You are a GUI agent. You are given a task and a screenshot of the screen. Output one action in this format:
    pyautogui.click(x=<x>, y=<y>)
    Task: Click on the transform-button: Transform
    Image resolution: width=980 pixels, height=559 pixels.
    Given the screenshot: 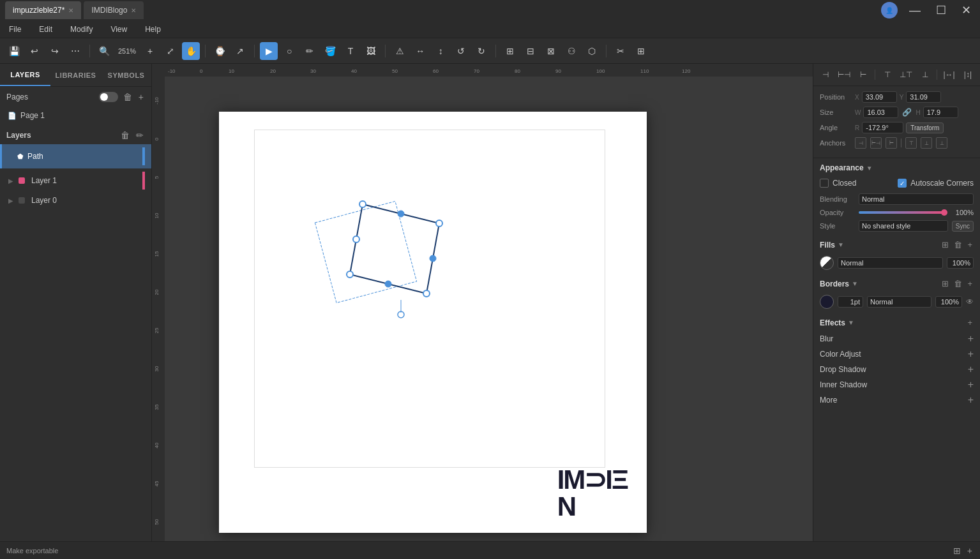 What is the action you would take?
    pyautogui.click(x=924, y=128)
    